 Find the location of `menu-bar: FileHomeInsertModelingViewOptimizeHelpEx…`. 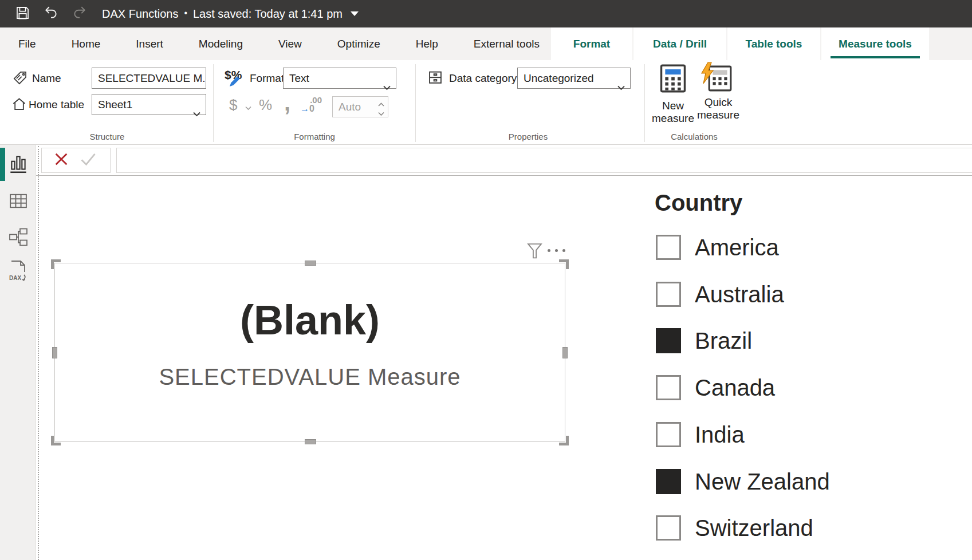

menu-bar: FileHomeInsertModelingViewOptimizeHelpEx… is located at coordinates (486, 44).